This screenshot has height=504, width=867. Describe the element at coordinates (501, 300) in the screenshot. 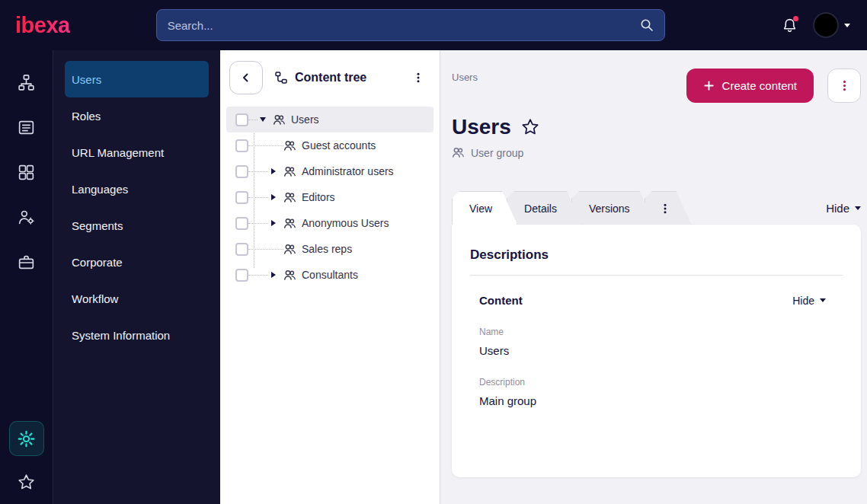

I see `section-title: Content` at that location.